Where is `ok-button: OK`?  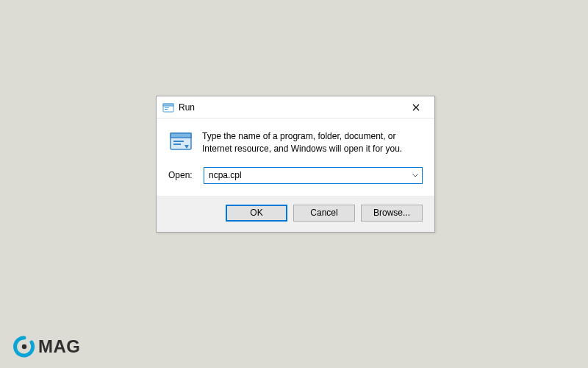
ok-button: OK is located at coordinates (257, 213).